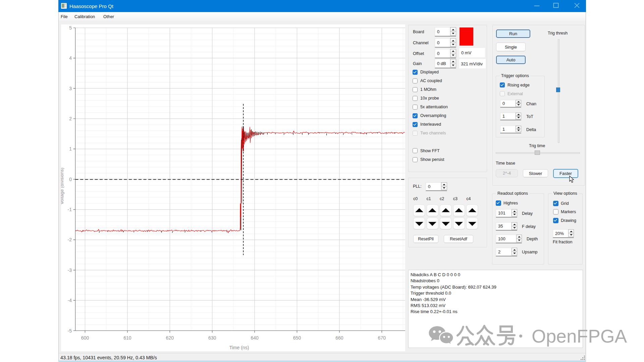 This screenshot has height=362, width=644. Describe the element at coordinates (70, 331) in the screenshot. I see `svg-text: -5` at that location.